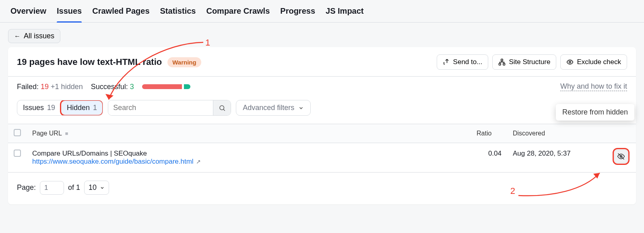  I want to click on site-structure-button: Site Structure, so click(524, 62).